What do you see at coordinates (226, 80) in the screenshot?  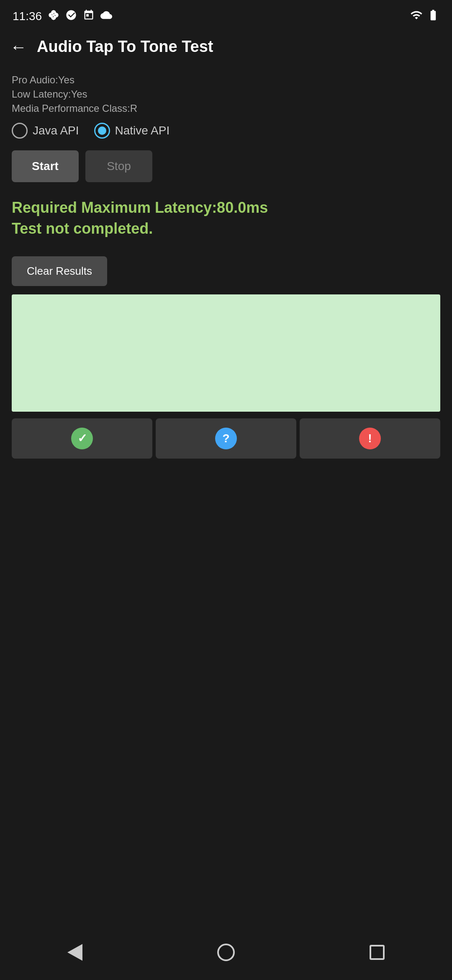 I see `pro-audio-label: Pro Audio:Yes` at bounding box center [226, 80].